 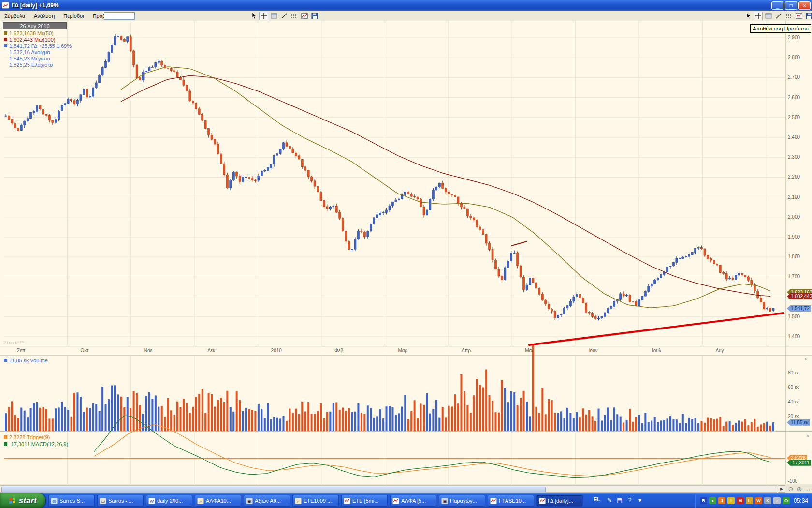 What do you see at coordinates (120, 501) in the screenshot?
I see `taskbar-button-1: ▭Sarros - ...` at bounding box center [120, 501].